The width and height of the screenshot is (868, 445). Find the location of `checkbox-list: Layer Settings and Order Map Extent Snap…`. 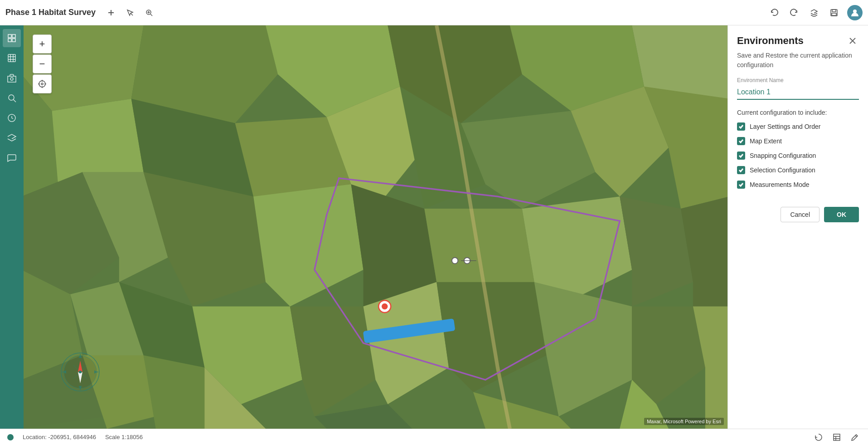

checkbox-list: Layer Settings and Order Map Extent Snap… is located at coordinates (798, 156).